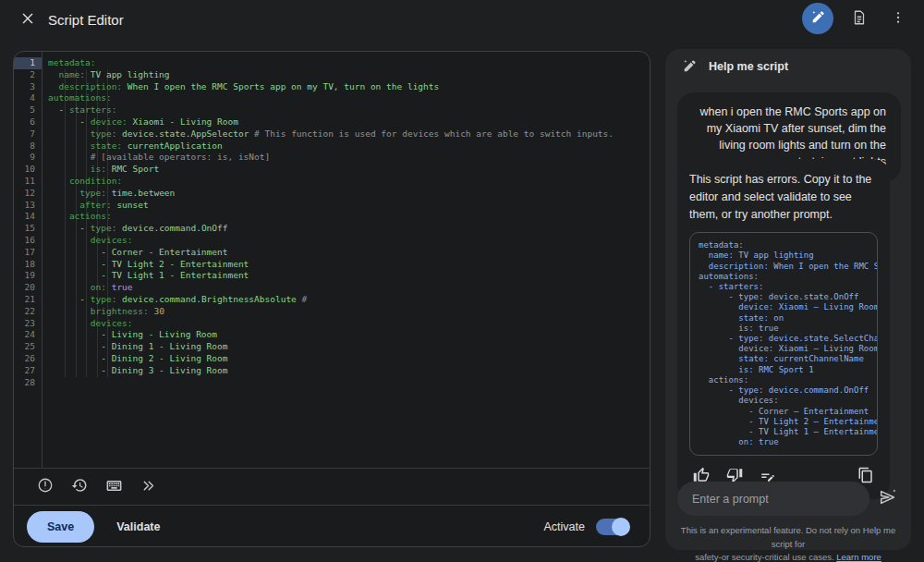 The image size is (924, 562). Describe the element at coordinates (332, 205) in the screenshot. I see `editor-line: 13 after: sunset` at that location.